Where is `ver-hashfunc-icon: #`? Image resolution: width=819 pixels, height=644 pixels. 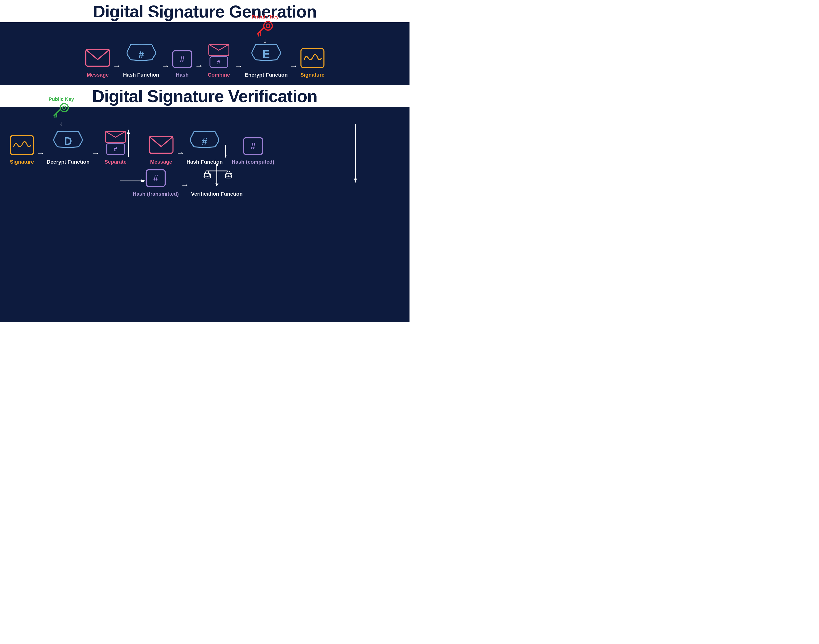
ver-hashfunc-icon: # is located at coordinates (204, 143).